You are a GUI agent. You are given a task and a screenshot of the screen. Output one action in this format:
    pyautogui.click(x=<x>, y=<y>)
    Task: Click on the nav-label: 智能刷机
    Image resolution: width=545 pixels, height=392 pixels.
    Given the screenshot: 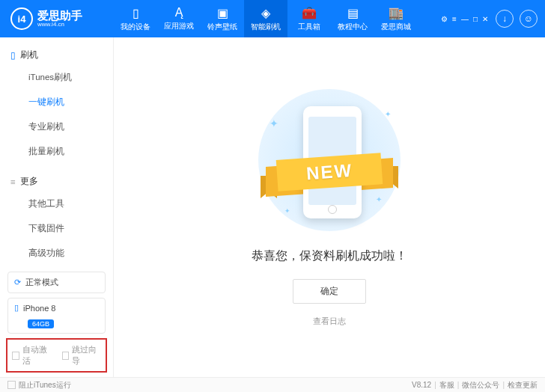 What is the action you would take?
    pyautogui.click(x=266, y=27)
    